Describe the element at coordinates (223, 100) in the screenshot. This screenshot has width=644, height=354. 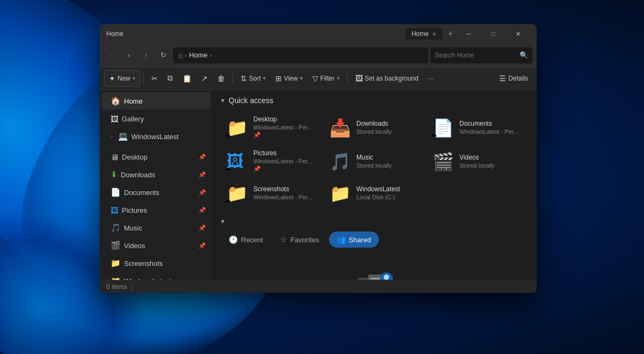
I see `quick-access-collapse-icon: ▾` at that location.